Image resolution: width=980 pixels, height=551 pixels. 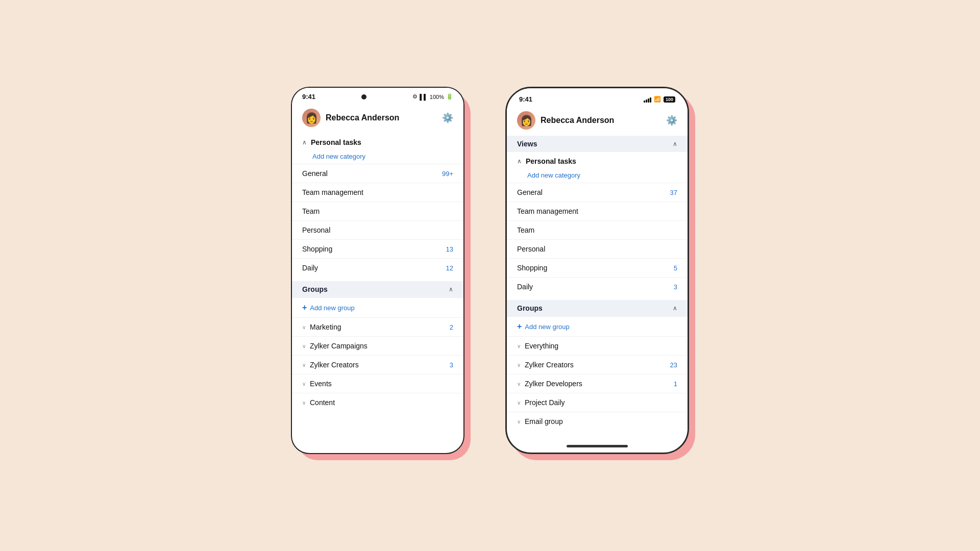 What do you see at coordinates (530, 192) in the screenshot?
I see `iphone-task-general-name: General` at bounding box center [530, 192].